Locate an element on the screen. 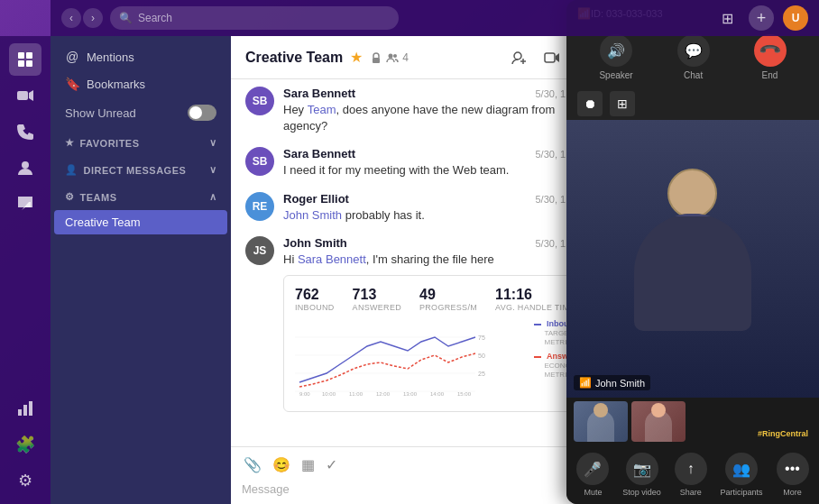 This screenshot has height=504, width=819. stat-label: AVG. HANDLE TIME is located at coordinates (536, 307).